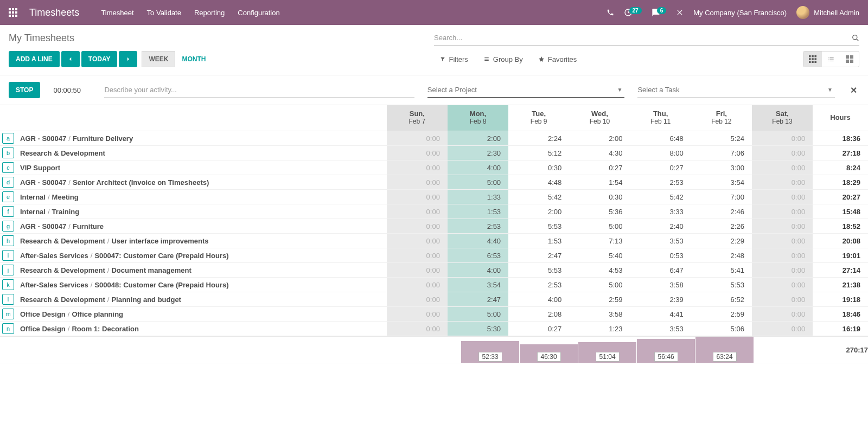 The image size is (868, 443). What do you see at coordinates (661, 227) in the screenshot?
I see `time-cell: 2:40` at bounding box center [661, 227].